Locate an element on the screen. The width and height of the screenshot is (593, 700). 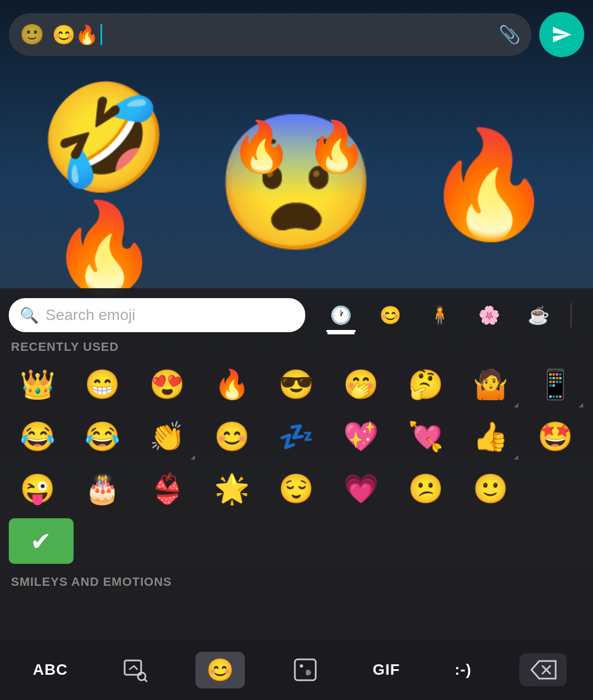
emoji-clapping: 👏 is located at coordinates (167, 437).